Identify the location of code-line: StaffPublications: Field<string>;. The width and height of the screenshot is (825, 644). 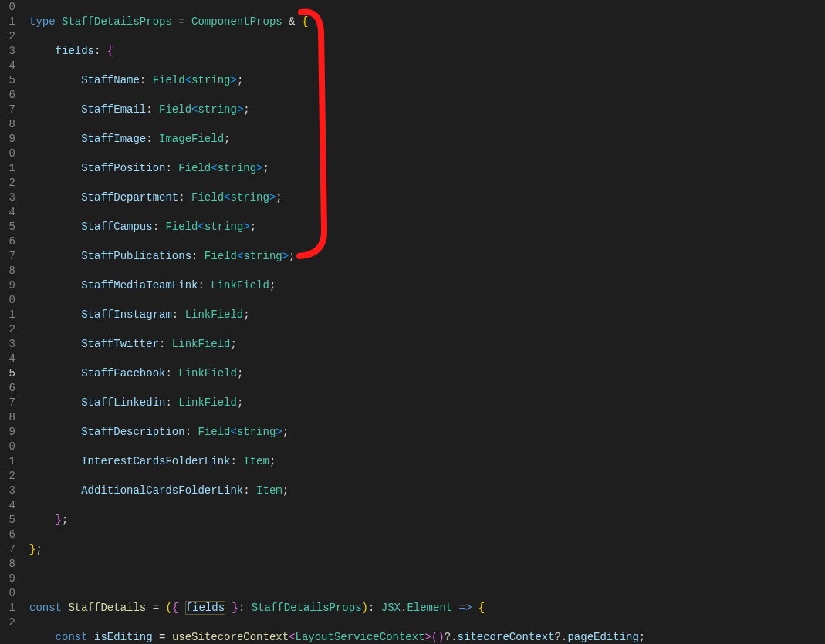
(423, 256).